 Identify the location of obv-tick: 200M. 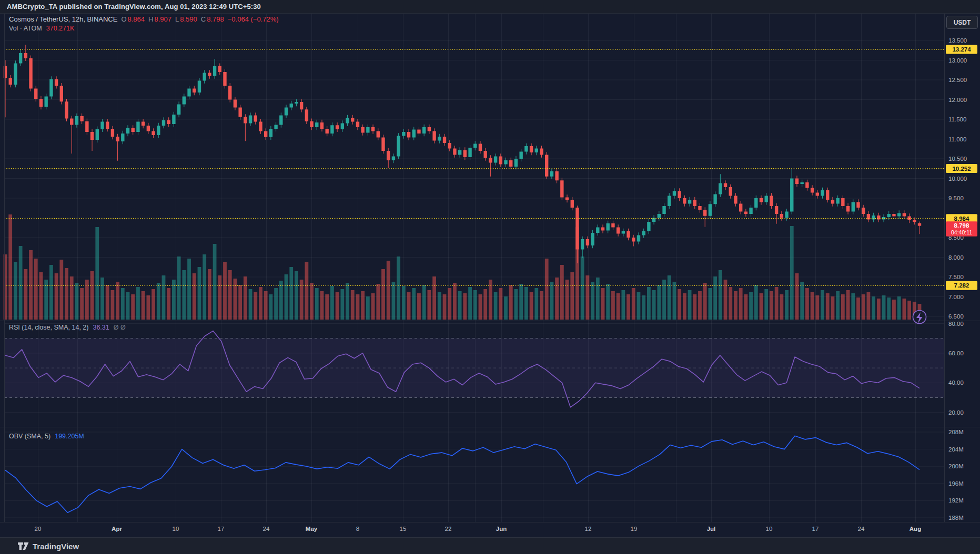
(956, 466).